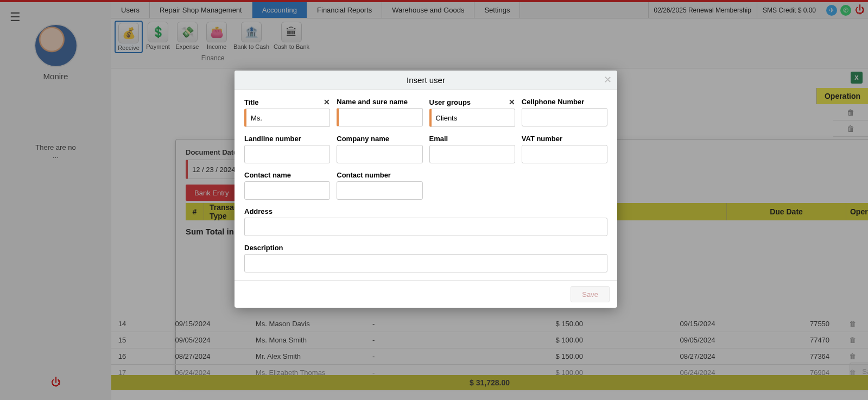 This screenshot has width=868, height=400. I want to click on cell-input, so click(565, 117).